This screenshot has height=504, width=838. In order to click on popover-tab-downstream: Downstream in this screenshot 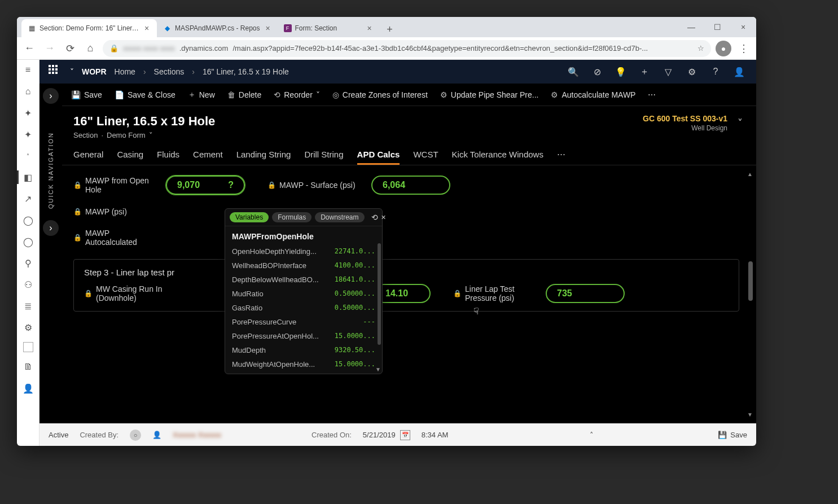, I will do `click(340, 217)`.